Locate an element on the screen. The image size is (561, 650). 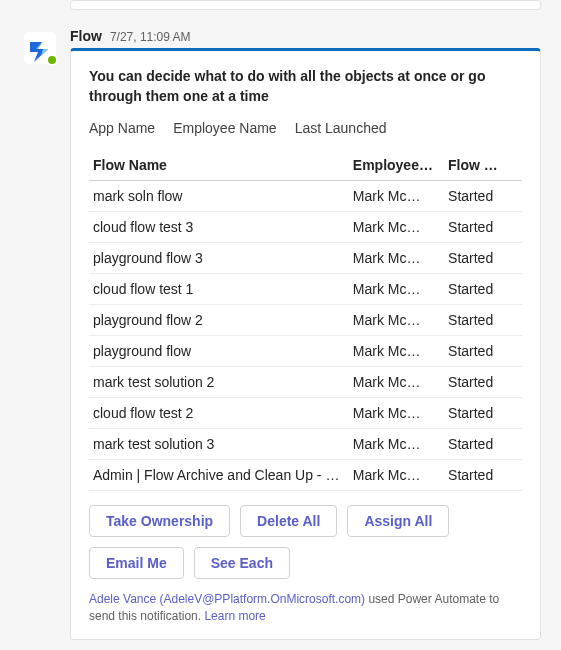
learn-more-link: Learn more is located at coordinates (234, 616).